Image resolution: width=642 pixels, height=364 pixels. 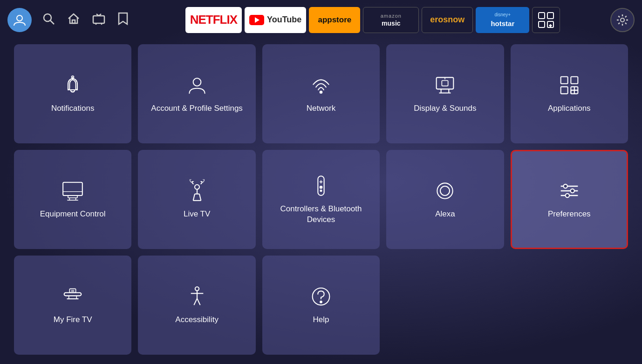 What do you see at coordinates (391, 23) in the screenshot?
I see `amazon-music-bottom-label: music` at bounding box center [391, 23].